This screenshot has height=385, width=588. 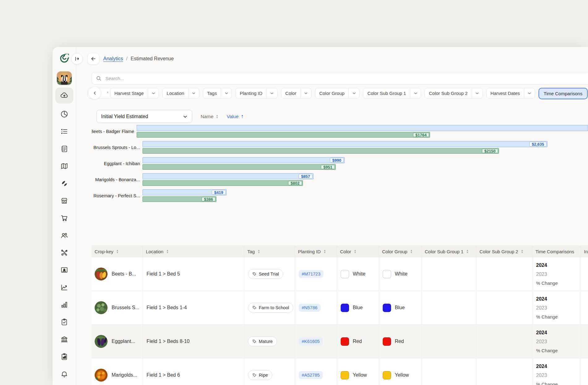 What do you see at coordinates (311, 341) in the screenshot?
I see `planting-id-chip: #K61605` at bounding box center [311, 341].